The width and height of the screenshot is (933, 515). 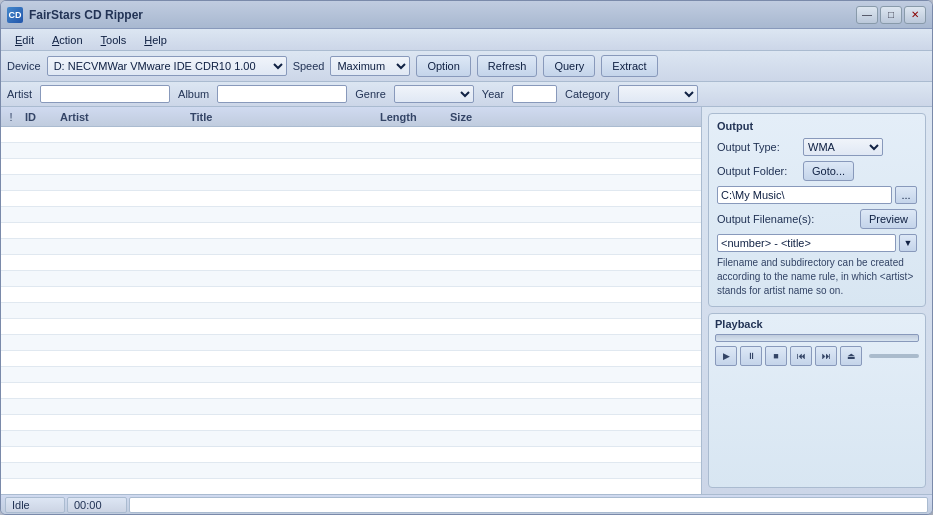 I want to click on folder-row: ..., so click(x=817, y=195).